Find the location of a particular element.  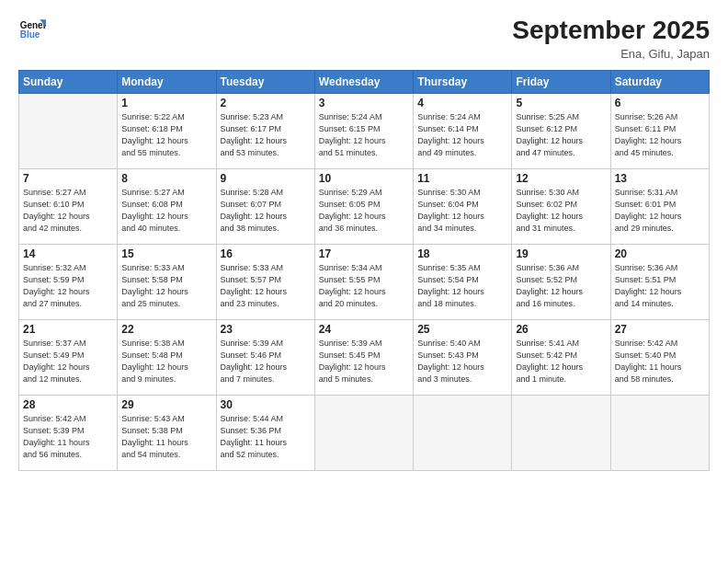

calendar-cell: 22Sunrise: 5:38 AM Sunset: 5:48 PM Dayli… is located at coordinates (167, 357).